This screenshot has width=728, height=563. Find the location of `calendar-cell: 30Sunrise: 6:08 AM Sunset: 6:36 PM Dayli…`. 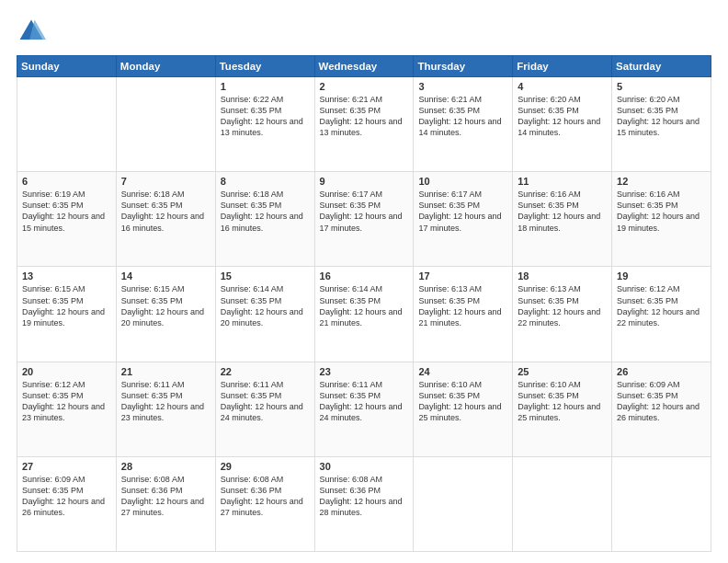

calendar-cell: 30Sunrise: 6:08 AM Sunset: 6:36 PM Dayli… is located at coordinates (364, 504).